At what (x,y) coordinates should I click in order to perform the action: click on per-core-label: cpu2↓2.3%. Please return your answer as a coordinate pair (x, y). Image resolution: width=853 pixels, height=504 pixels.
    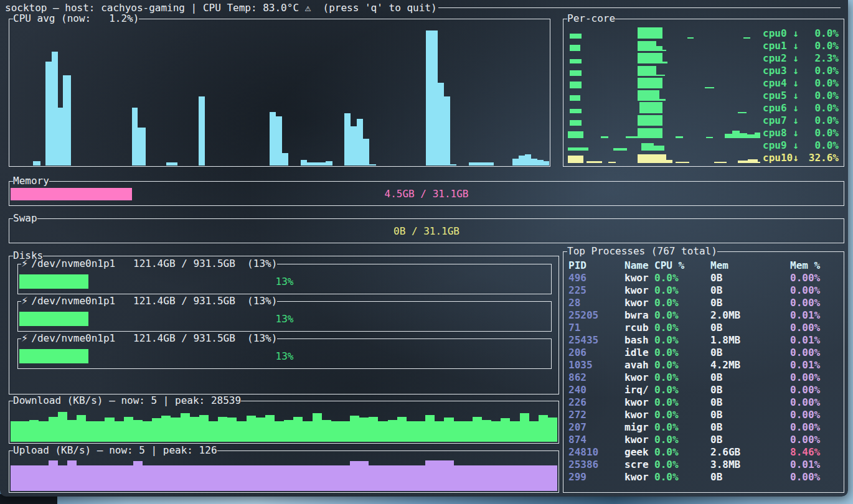
    Looking at the image, I should click on (801, 58).